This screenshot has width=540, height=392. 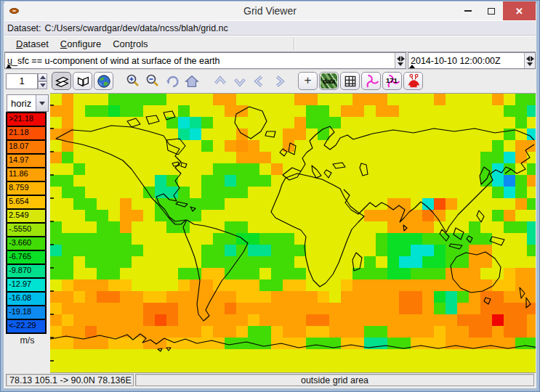 What do you see at coordinates (371, 81) in the screenshot?
I see `pinwheel-icon` at bounding box center [371, 81].